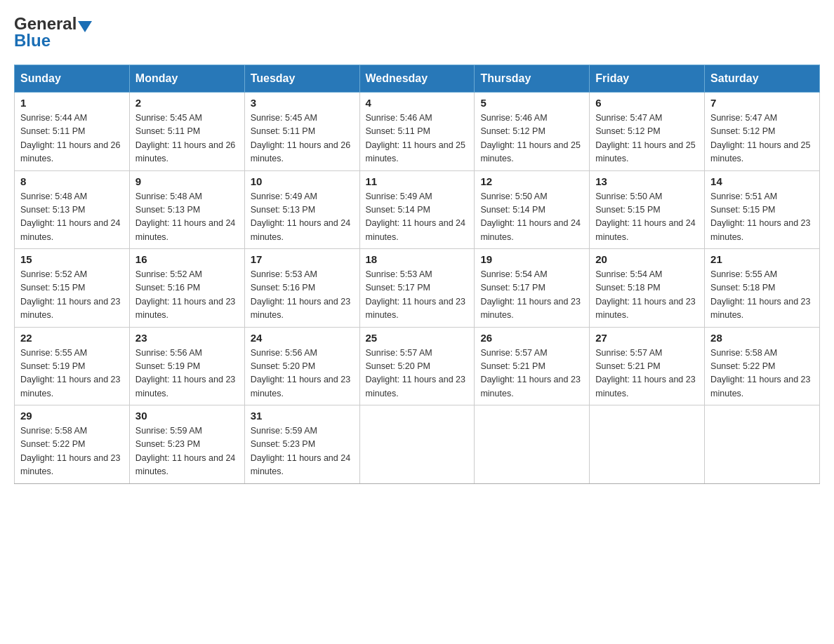  I want to click on sunrise-label: Sunrise: 5:49 AM, so click(399, 196).